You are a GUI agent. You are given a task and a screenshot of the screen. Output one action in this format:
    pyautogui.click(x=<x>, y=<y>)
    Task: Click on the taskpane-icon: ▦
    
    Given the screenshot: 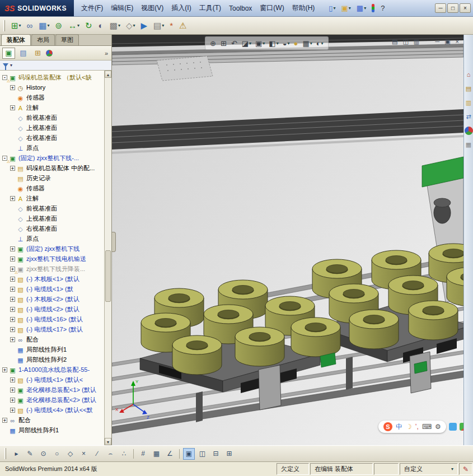 What is the action you would take?
    pyautogui.click(x=469, y=144)
    